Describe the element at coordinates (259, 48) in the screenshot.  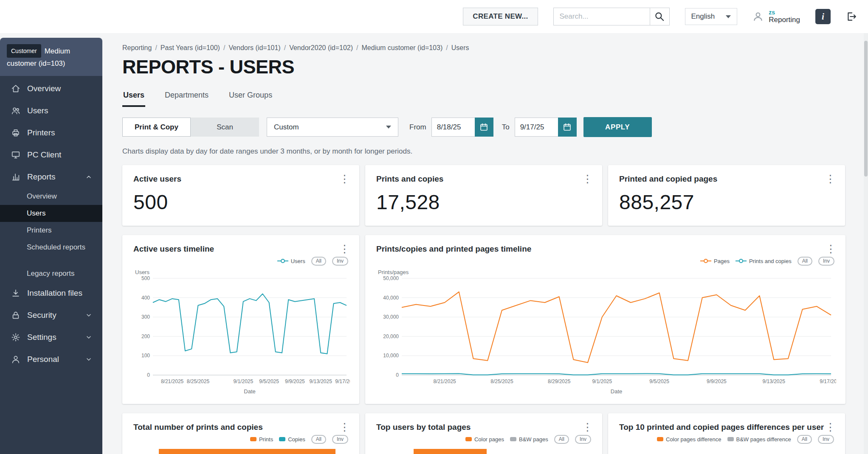
I see `breadcrumb-item: Vendors (id=101)` at that location.